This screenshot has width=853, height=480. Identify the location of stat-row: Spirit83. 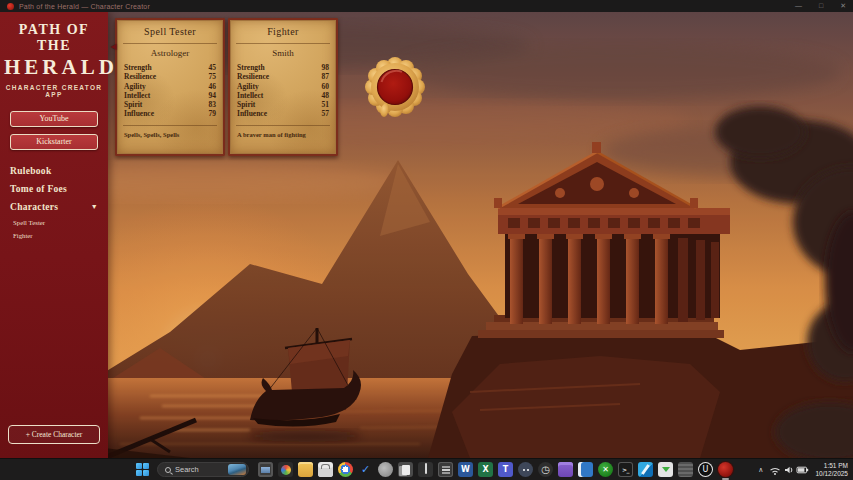
(170, 104).